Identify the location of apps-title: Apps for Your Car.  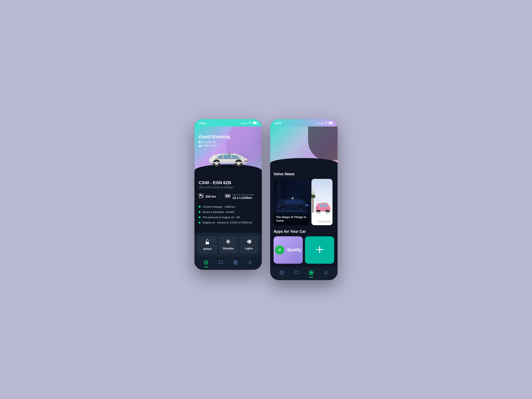
(304, 232).